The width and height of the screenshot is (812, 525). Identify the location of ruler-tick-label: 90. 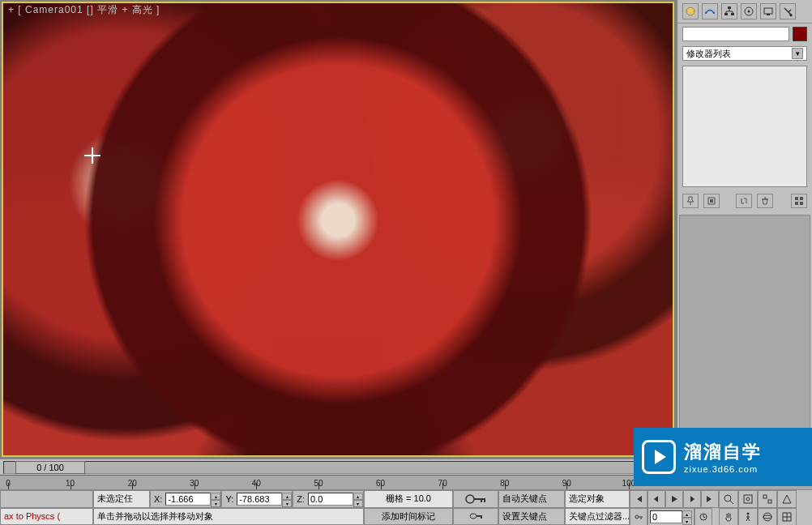
(567, 483).